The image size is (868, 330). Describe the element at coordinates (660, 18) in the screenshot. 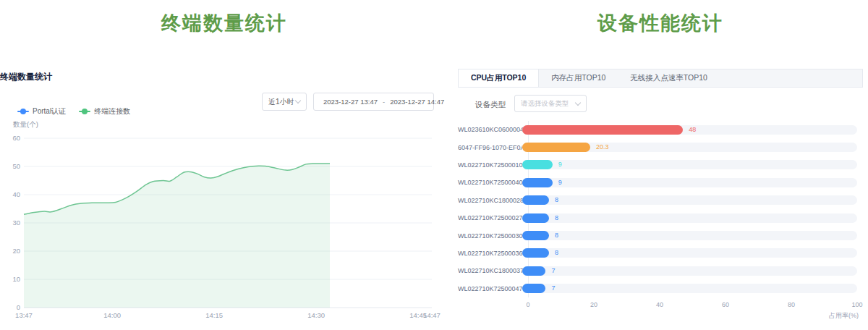

I see `page-title-device-performance: 设备性能统计` at that location.